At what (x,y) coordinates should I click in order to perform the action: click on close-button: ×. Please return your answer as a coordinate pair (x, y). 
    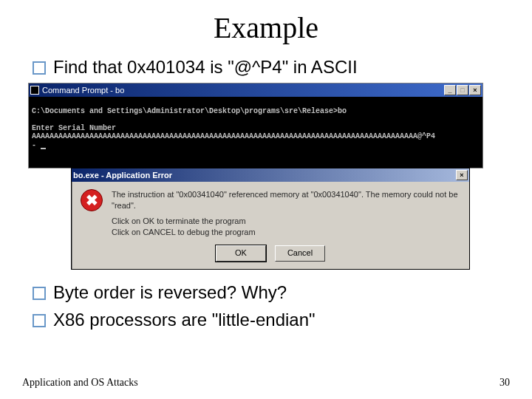
    Looking at the image, I should click on (475, 90).